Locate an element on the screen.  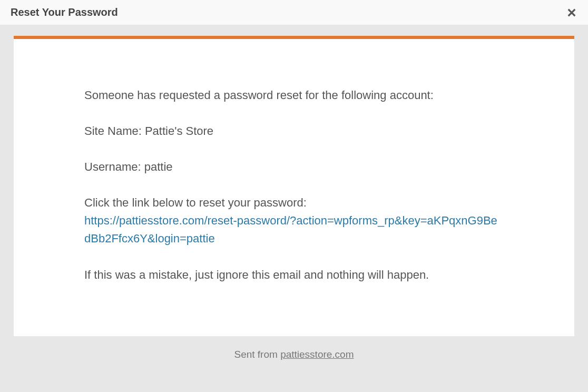
reset-link-block: Click the link below to reset your passw… is located at coordinates (294, 221).